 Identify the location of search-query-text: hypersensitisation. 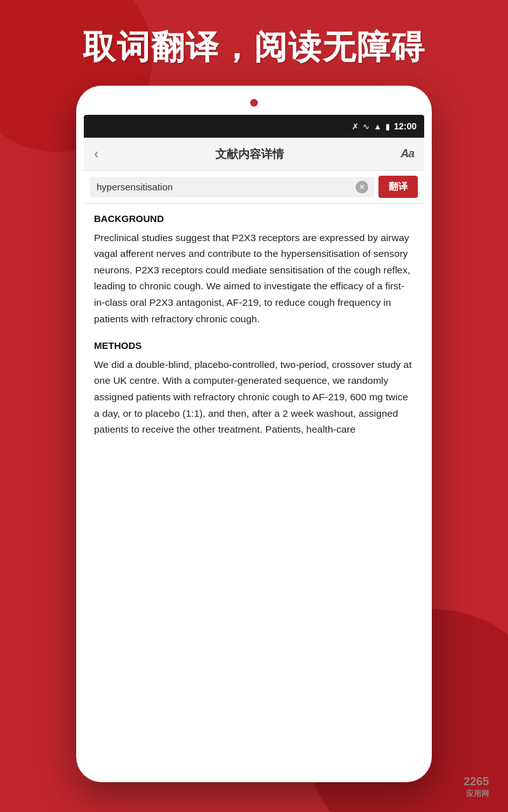
(224, 187).